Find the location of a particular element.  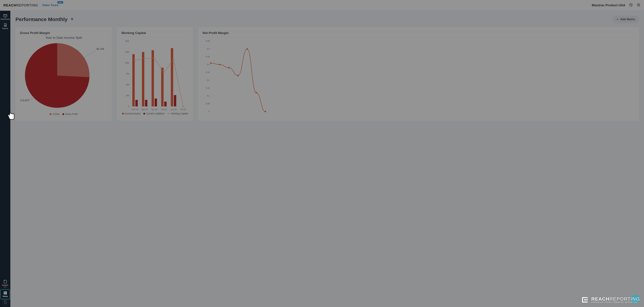

chart-legend: Current AssetsCurrent LiabilitiesWorking… is located at coordinates (155, 114).